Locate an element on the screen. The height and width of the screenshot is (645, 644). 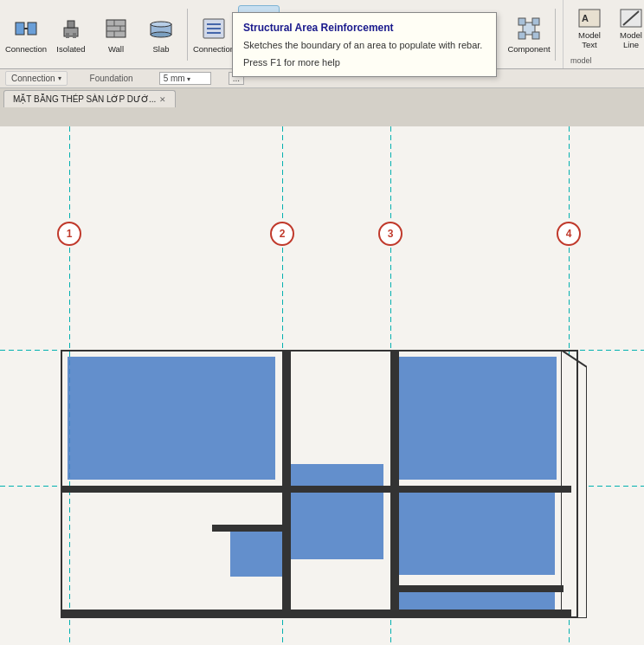
model-text-button: A ModelText is located at coordinates (589, 28).